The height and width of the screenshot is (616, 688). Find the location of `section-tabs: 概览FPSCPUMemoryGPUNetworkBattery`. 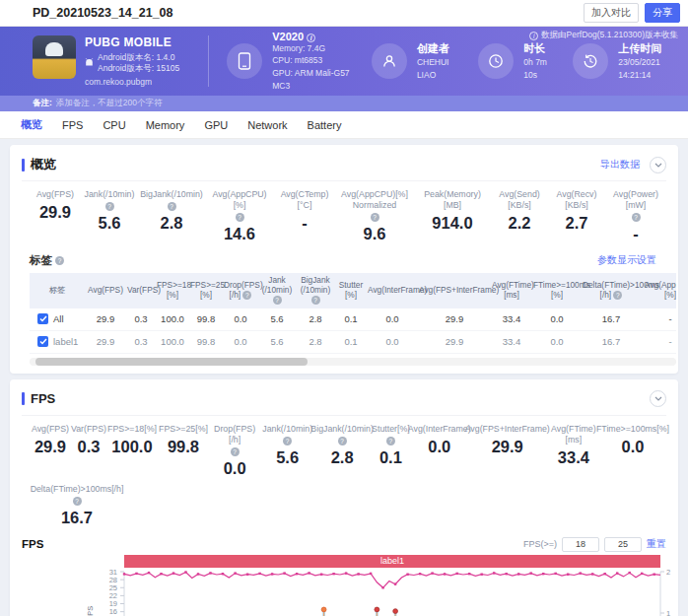

section-tabs: 概览FPSCPUMemoryGPUNetworkBattery is located at coordinates (344, 125).